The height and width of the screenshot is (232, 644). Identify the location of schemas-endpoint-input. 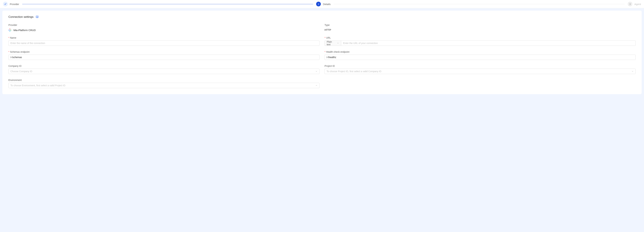
(164, 57).